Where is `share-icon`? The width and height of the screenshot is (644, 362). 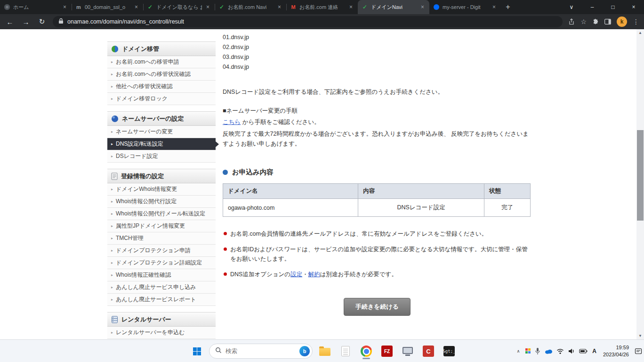
share-icon is located at coordinates (572, 22).